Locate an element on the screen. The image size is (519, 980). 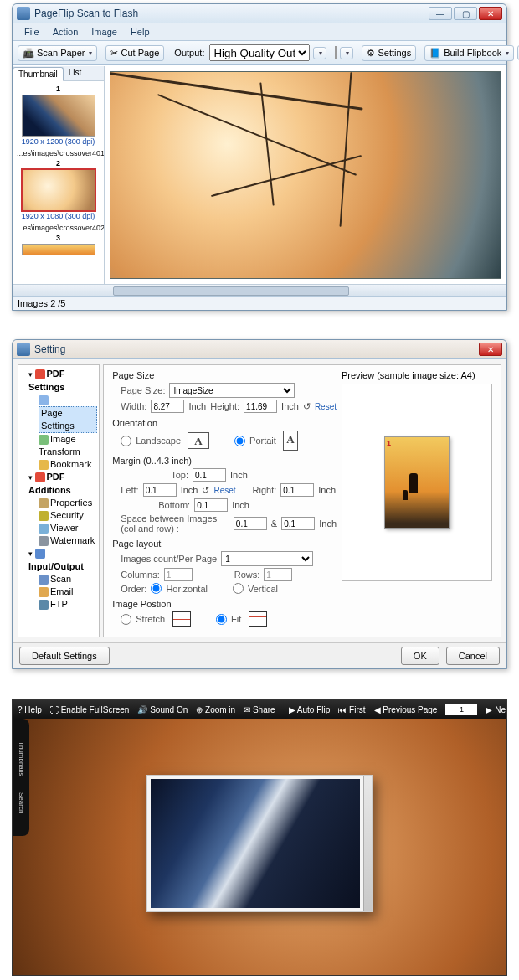
default-settings-button: Default Settings is located at coordinates (64, 656).